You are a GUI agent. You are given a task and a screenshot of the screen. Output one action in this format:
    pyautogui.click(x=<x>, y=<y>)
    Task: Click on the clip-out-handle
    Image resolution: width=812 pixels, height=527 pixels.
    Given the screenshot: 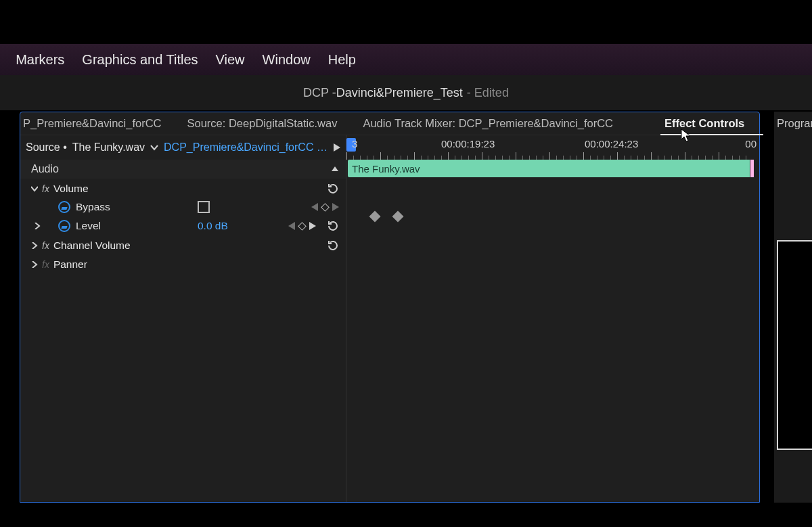 What is the action you would take?
    pyautogui.click(x=752, y=168)
    